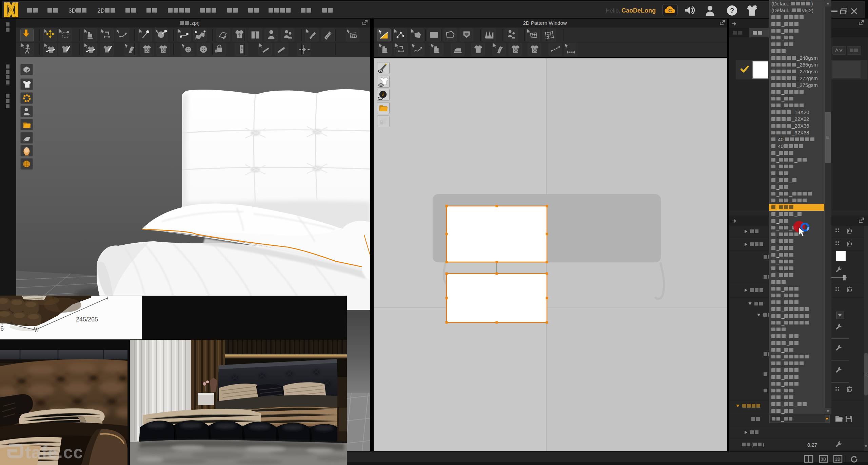 This screenshot has width=868, height=465. I want to click on svg-text: 26, so click(2, 329).